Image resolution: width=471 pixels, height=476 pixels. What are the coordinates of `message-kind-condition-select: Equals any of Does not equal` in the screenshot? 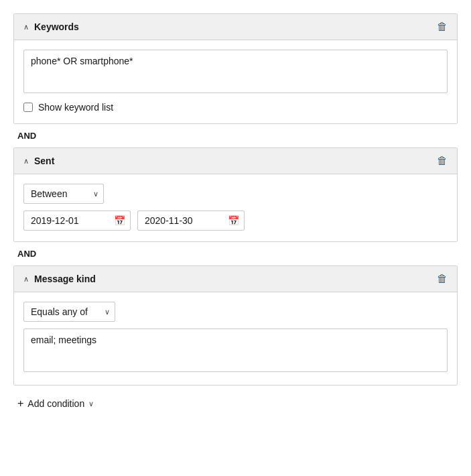 It's located at (70, 312).